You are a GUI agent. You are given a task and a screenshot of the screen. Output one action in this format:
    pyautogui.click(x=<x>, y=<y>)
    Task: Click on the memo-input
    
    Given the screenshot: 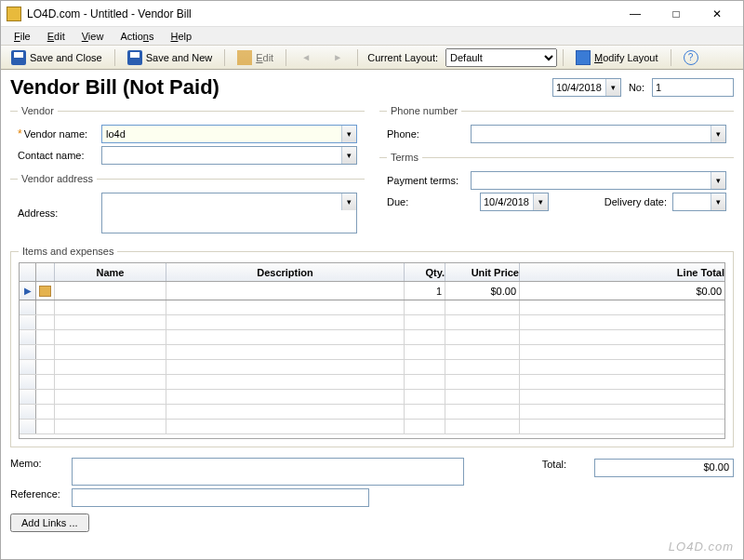 What is the action you would take?
    pyautogui.click(x=268, y=472)
    